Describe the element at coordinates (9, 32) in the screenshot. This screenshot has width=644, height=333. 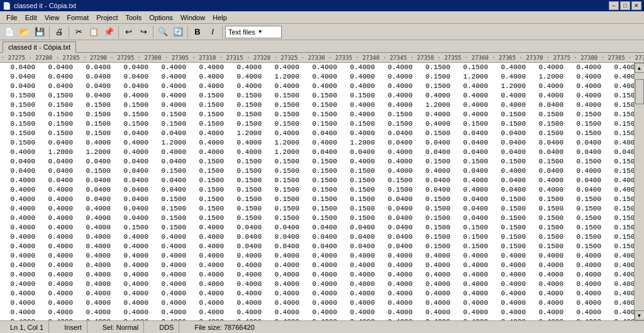
I see `new-button: 📄` at that location.